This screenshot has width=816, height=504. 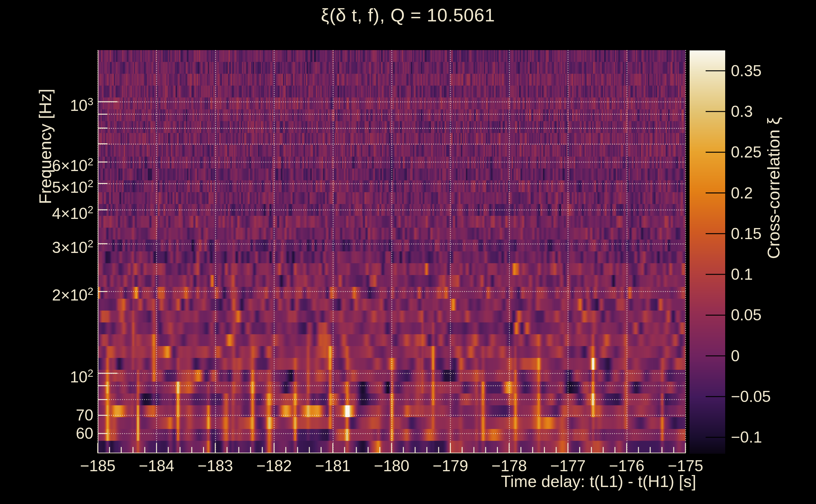 What do you see at coordinates (70, 166) in the screenshot?
I see `y-tick-base: 6×10` at bounding box center [70, 166].